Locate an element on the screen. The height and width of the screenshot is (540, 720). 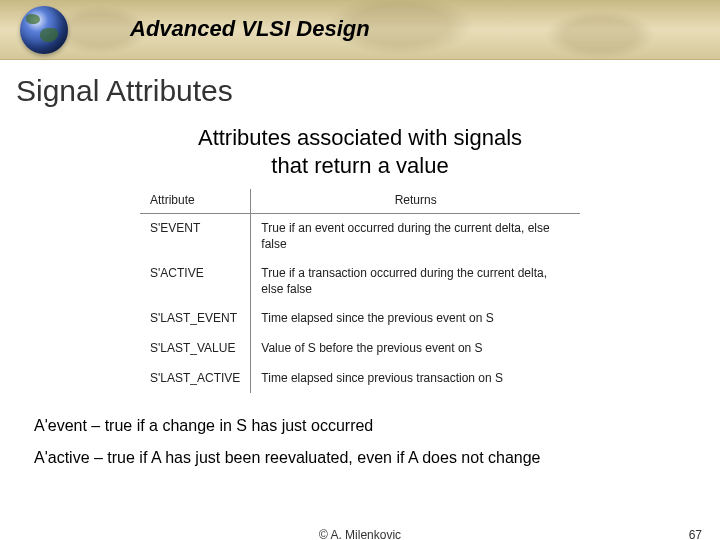
page-number: 67 is located at coordinates (696, 534).